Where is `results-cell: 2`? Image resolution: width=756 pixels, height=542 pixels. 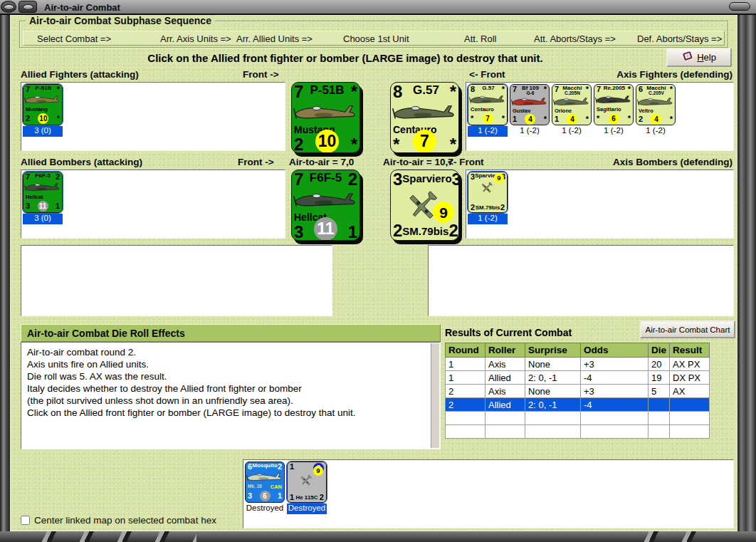
results-cell: 2 is located at coordinates (466, 392).